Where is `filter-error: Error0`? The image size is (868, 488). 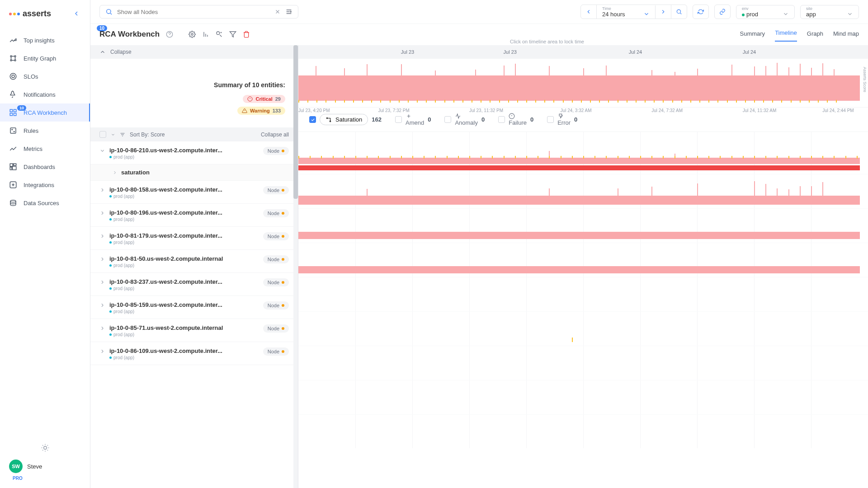 filter-error: Error0 is located at coordinates (562, 119).